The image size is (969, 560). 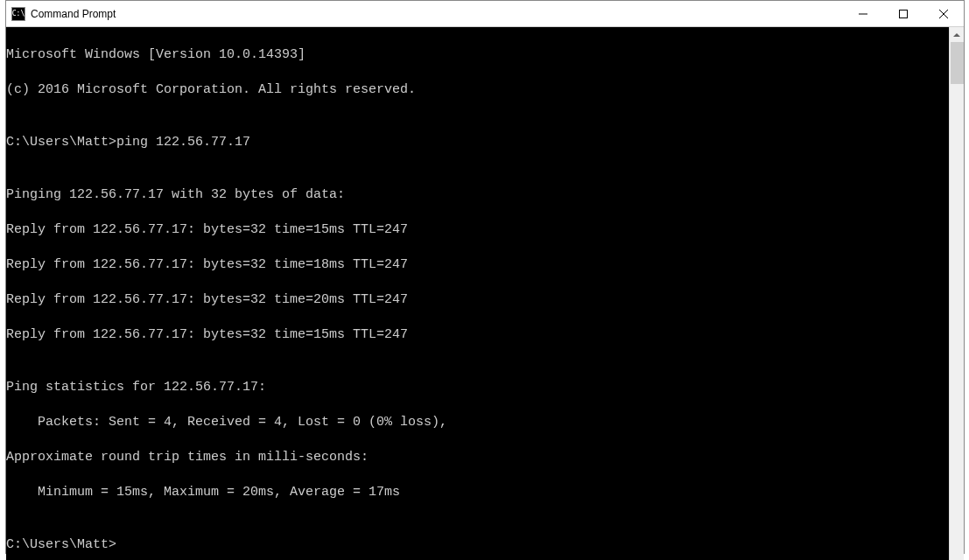 I want to click on window-title: Command Prompt, so click(x=437, y=14).